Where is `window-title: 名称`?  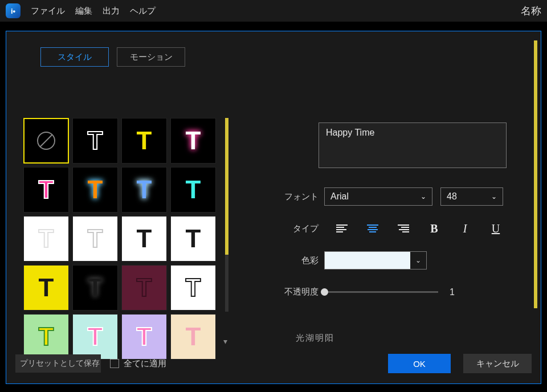
window-title: 名称 is located at coordinates (531, 11).